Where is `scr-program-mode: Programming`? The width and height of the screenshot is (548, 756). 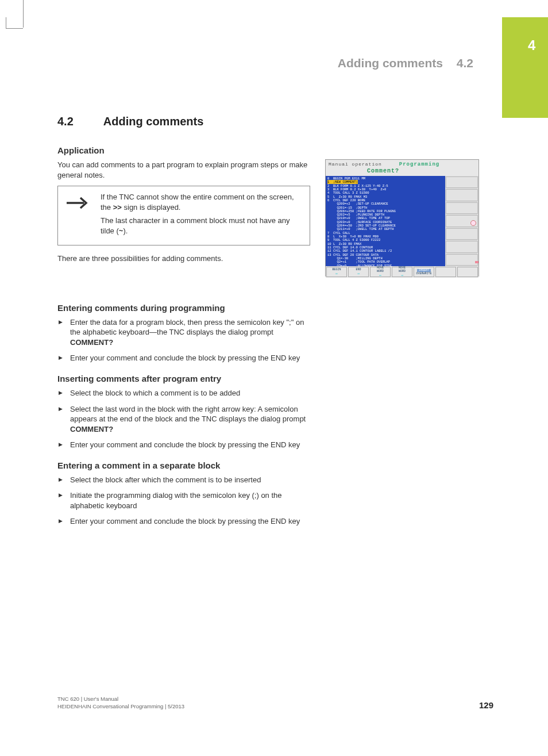
scr-program-mode: Programming is located at coordinates (419, 164).